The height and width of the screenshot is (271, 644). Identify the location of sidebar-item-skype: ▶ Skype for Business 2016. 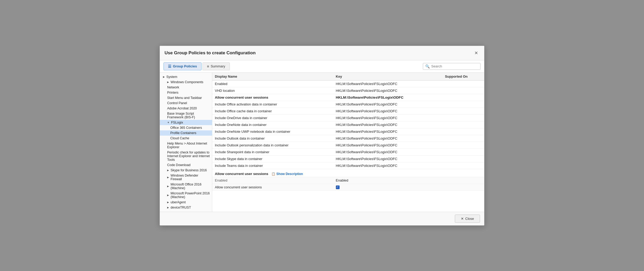
(186, 170).